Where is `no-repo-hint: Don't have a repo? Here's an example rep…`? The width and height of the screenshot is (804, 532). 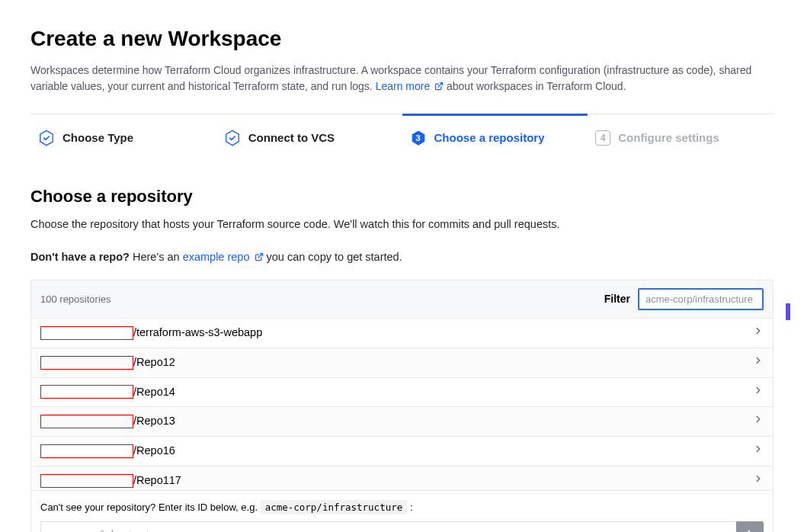 no-repo-hint: Don't have a repo? Here's an example rep… is located at coordinates (402, 258).